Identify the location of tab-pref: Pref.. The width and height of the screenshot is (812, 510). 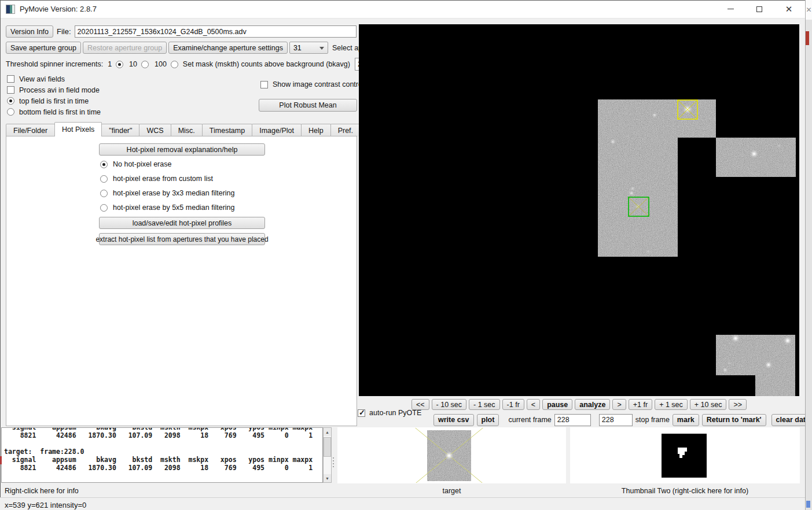
(346, 130).